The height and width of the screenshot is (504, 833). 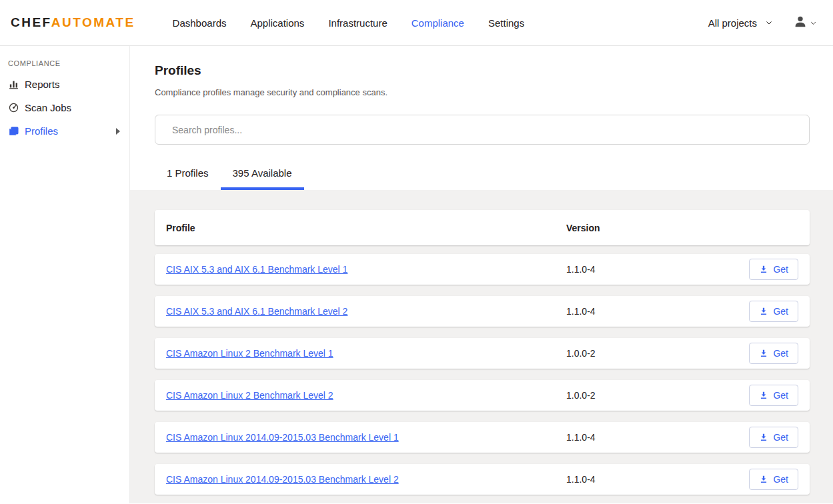 I want to click on profiles-table-header: Profile Version, so click(x=482, y=228).